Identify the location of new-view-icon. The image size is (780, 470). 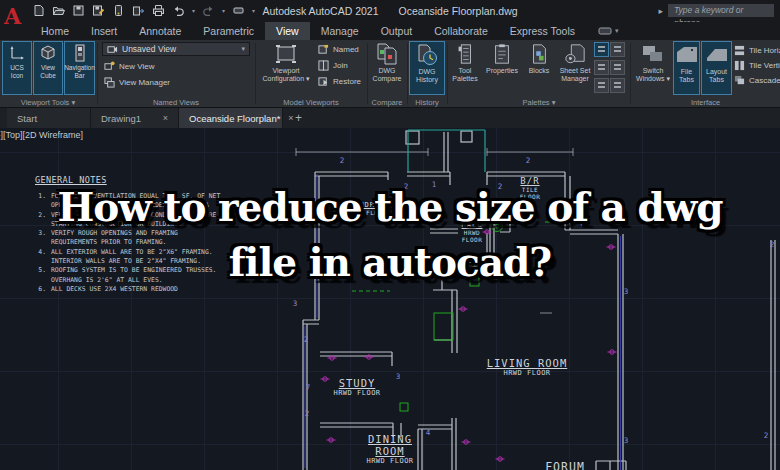
(110, 66).